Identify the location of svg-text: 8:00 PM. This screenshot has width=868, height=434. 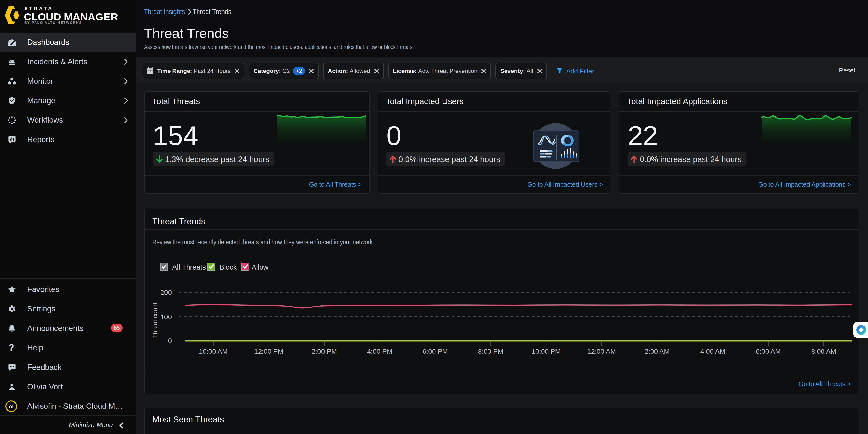
(491, 351).